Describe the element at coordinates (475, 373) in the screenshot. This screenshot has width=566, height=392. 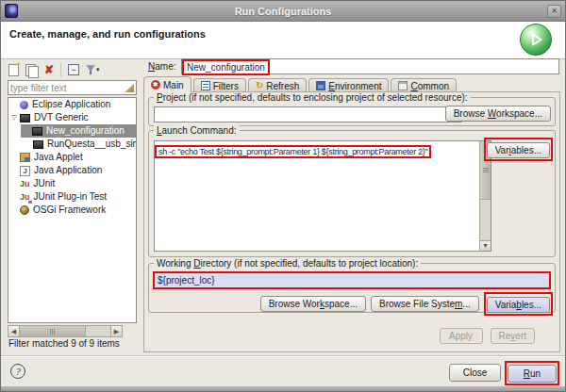
I see `close-button: Close` at that location.